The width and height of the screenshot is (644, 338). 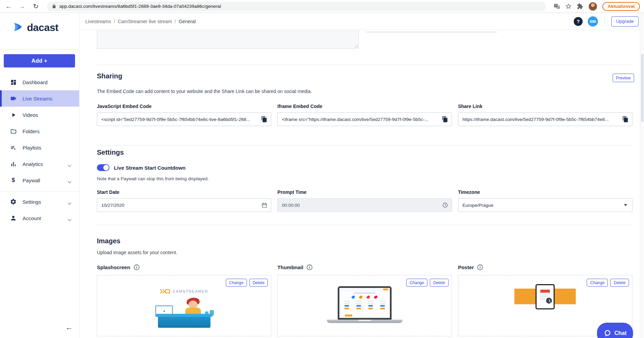 What do you see at coordinates (545, 205) in the screenshot?
I see `timezone-select: Europe/Prague` at bounding box center [545, 205].